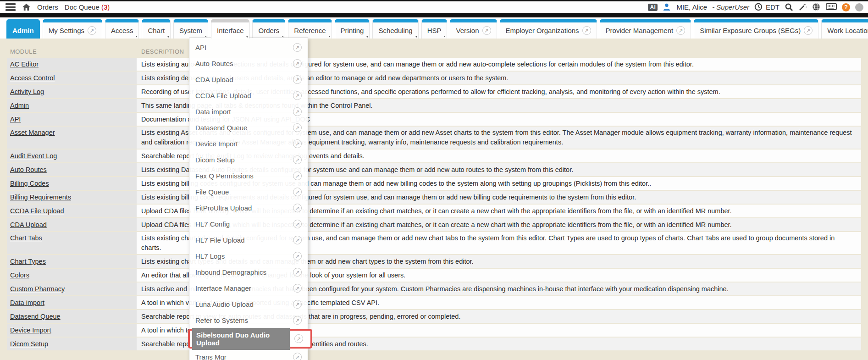 This screenshot has width=868, height=360. Describe the element at coordinates (37, 211) in the screenshot. I see `module-link: CCDA File Upload` at that location.